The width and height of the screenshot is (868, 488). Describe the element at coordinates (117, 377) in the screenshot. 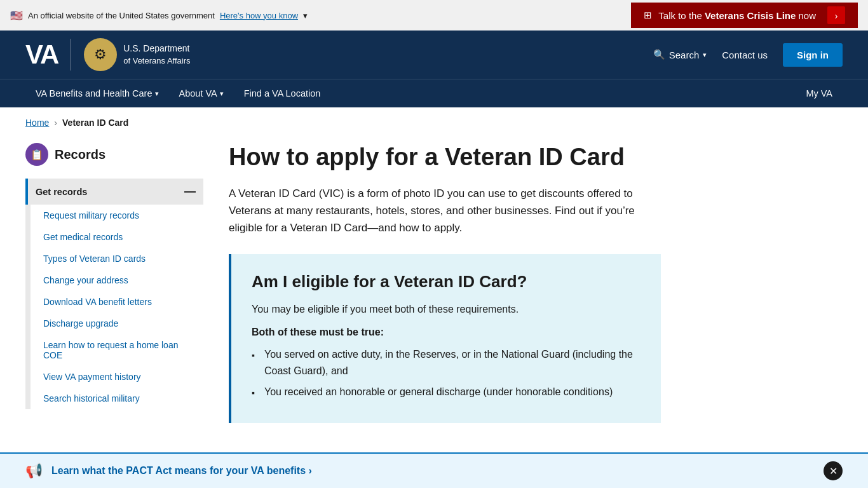

I see `sidebar-item-payment-history: View VA payment history` at that location.